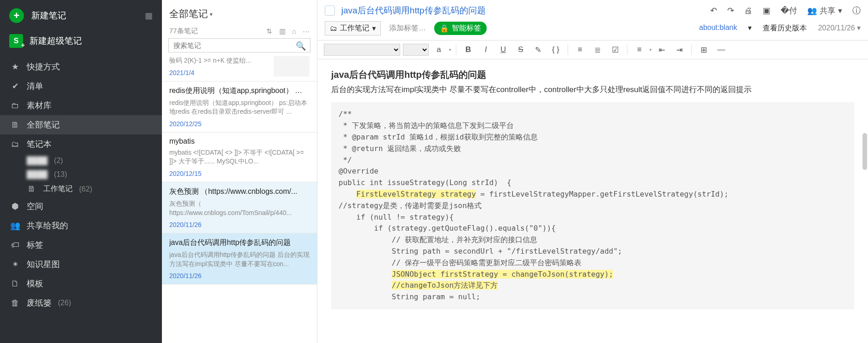  I want to click on about-blank-link: about:blank, so click(719, 29).